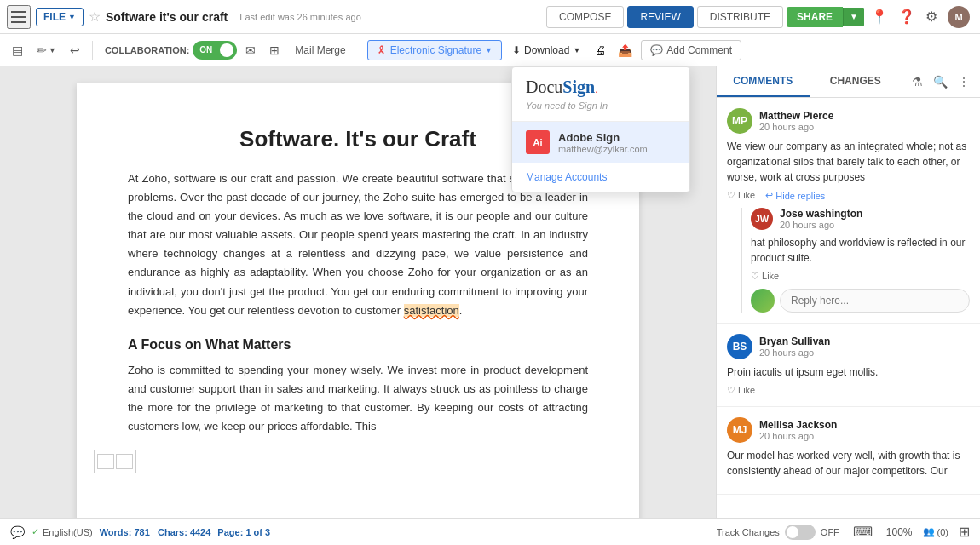  Describe the element at coordinates (861, 219) in the screenshot. I see `reply-header-1: JW Jose washington 20 hours ago` at that location.